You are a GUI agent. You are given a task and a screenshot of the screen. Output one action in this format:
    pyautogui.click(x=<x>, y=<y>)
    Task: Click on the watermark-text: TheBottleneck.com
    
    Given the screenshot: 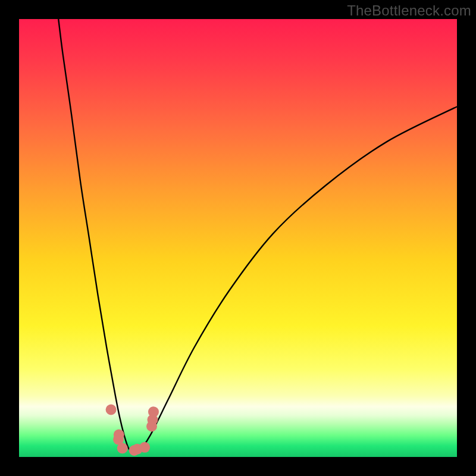 What is the action you would take?
    pyautogui.click(x=409, y=11)
    